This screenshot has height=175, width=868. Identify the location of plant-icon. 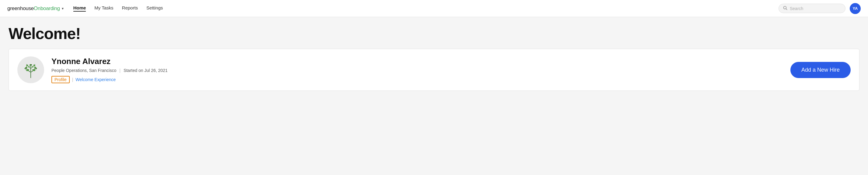
(31, 70).